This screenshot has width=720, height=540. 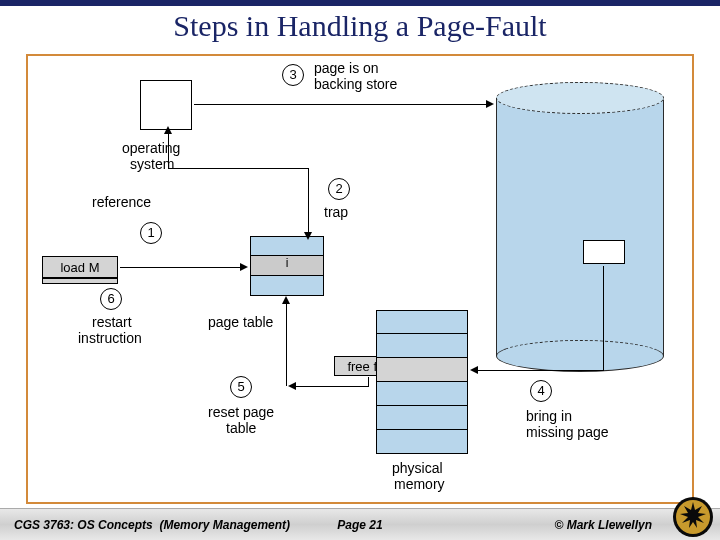 What do you see at coordinates (240, 322) in the screenshot?
I see `label-page-table: page table` at bounding box center [240, 322].